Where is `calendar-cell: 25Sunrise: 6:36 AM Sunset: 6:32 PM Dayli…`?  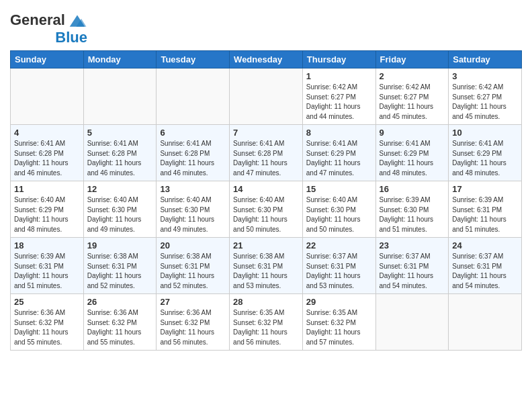
calendar-cell: 25Sunrise: 6:36 AM Sunset: 6:32 PM Dayli… is located at coordinates (47, 322).